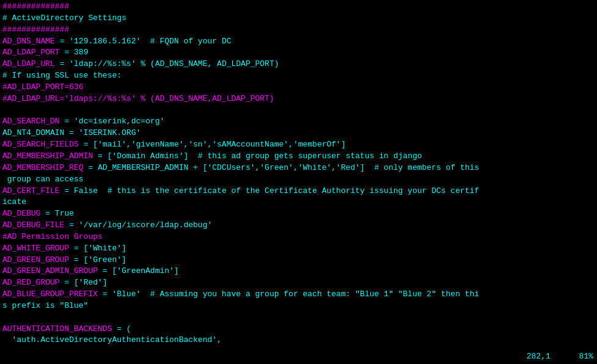 This screenshot has width=597, height=364. Describe the element at coordinates (587, 357) in the screenshot. I see `scroll-percent-value: 81%` at that location.